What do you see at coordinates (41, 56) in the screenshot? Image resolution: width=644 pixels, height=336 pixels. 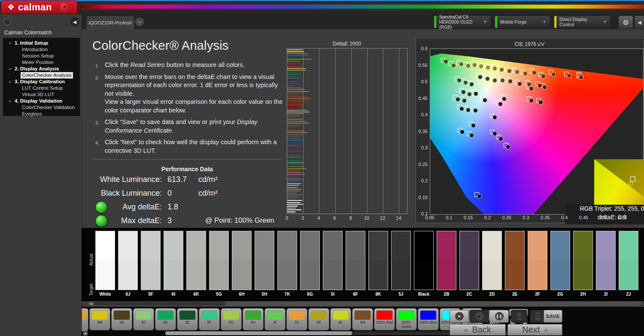 I see `nav-item-session-setup: Session Setup` at bounding box center [41, 56].